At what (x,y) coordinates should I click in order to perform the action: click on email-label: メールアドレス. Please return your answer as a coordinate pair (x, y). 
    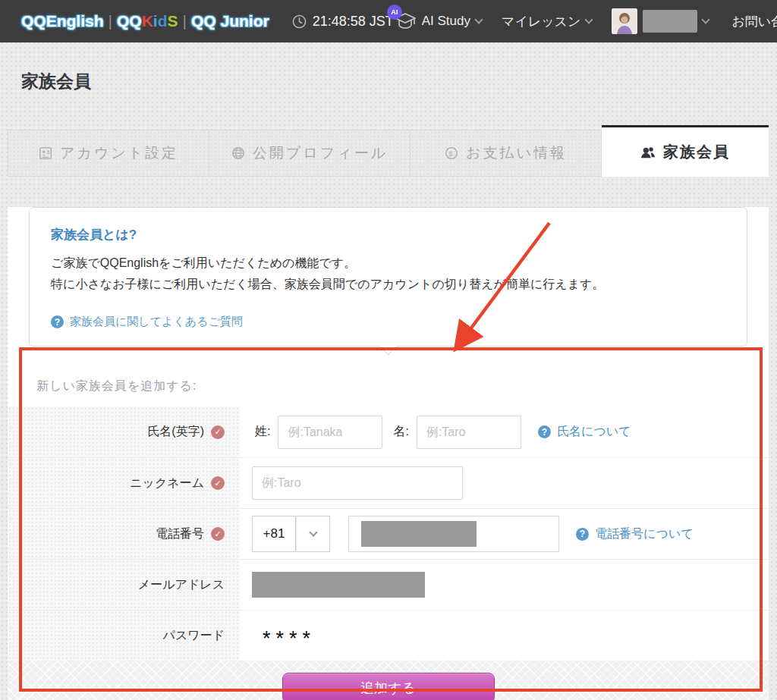
    Looking at the image, I should click on (181, 585).